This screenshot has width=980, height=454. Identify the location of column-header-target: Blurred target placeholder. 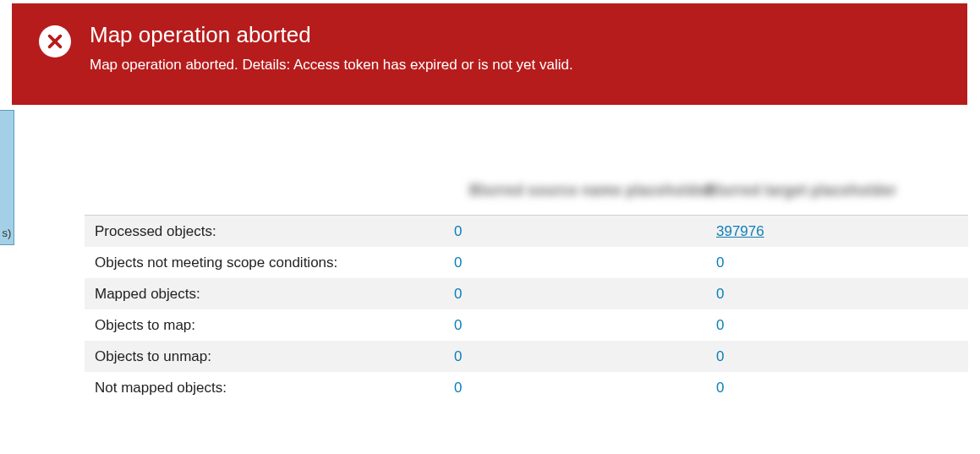
(802, 190).